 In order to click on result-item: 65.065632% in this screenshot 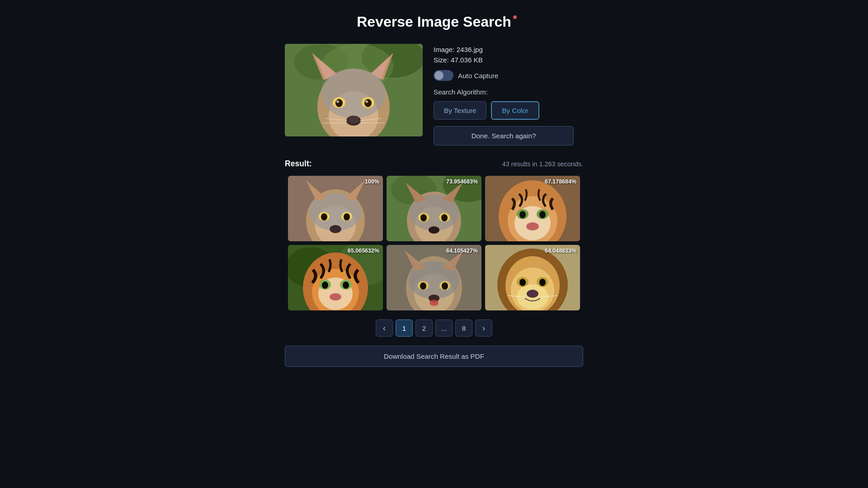, I will do `click(335, 277)`.